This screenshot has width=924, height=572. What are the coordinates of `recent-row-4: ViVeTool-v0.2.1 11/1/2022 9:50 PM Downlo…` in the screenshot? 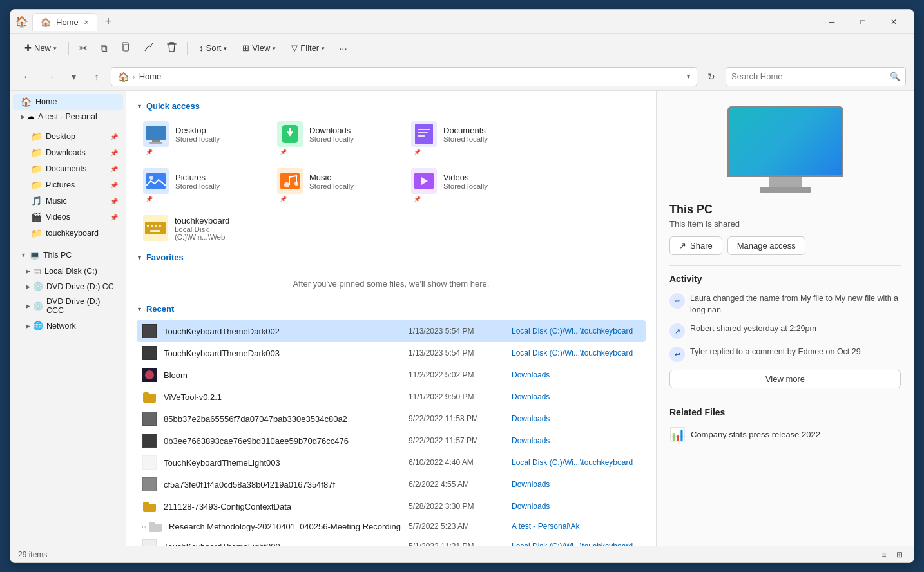 It's located at (391, 397).